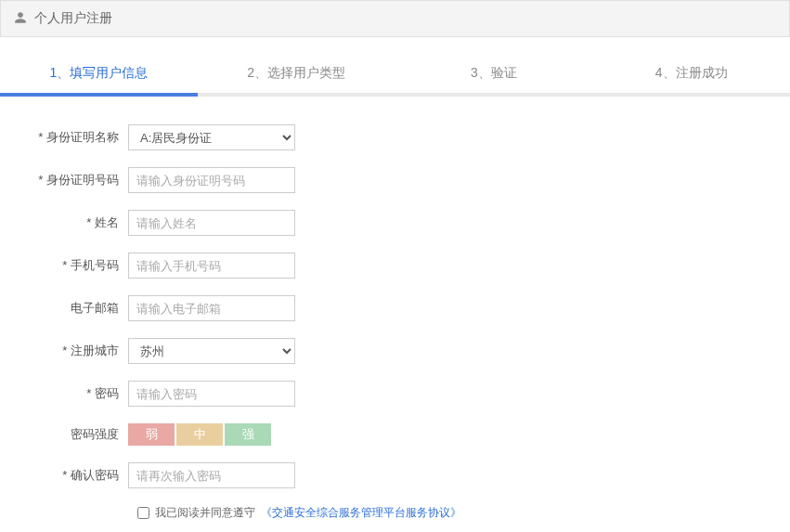 The height and width of the screenshot is (532, 790). I want to click on password-strength-meter: 弱 中 强, so click(200, 435).